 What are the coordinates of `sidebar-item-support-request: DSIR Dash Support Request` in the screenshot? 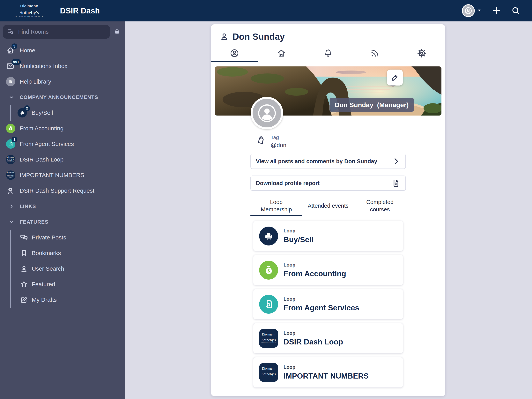 It's located at (63, 191).